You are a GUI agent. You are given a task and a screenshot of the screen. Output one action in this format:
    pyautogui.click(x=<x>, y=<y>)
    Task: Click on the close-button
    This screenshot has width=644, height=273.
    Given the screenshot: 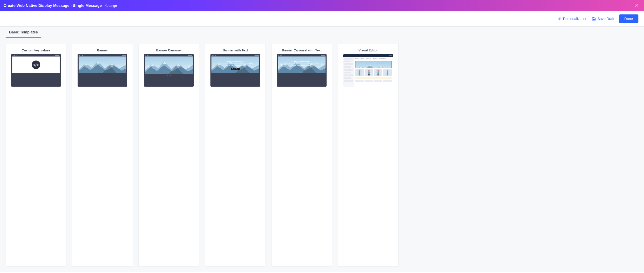 What is the action you would take?
    pyautogui.click(x=636, y=6)
    